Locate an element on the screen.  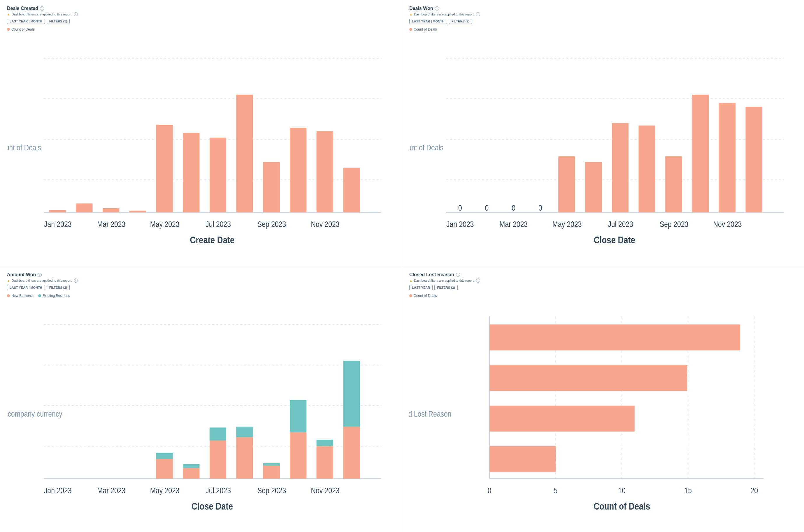
legend-new-business: New Business is located at coordinates (20, 296).